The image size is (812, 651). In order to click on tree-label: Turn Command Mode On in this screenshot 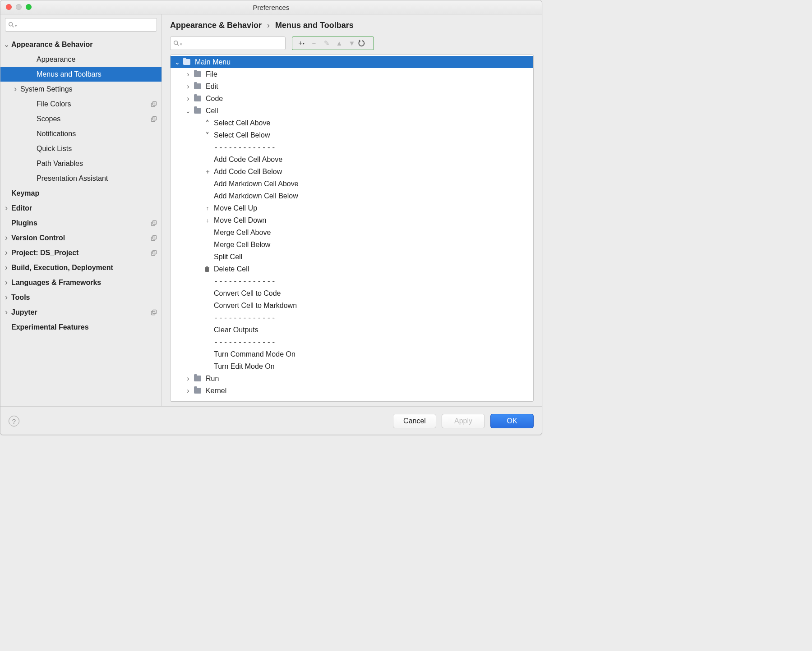, I will do `click(254, 354)`.